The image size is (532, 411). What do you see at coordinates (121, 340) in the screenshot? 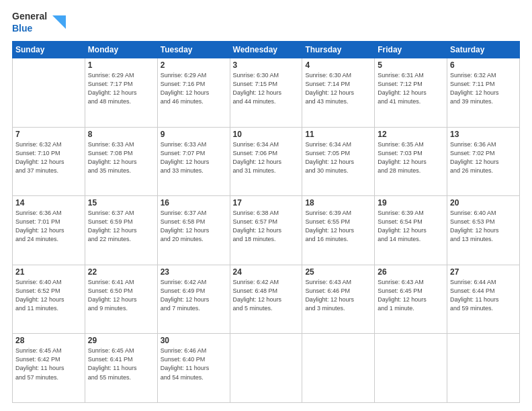
I see `day-number: 29` at bounding box center [121, 340].